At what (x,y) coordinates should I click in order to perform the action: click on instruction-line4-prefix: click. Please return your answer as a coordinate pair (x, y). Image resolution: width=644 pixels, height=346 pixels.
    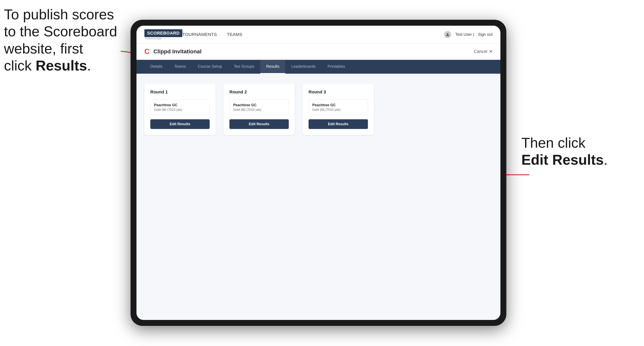
    Looking at the image, I should click on (20, 65).